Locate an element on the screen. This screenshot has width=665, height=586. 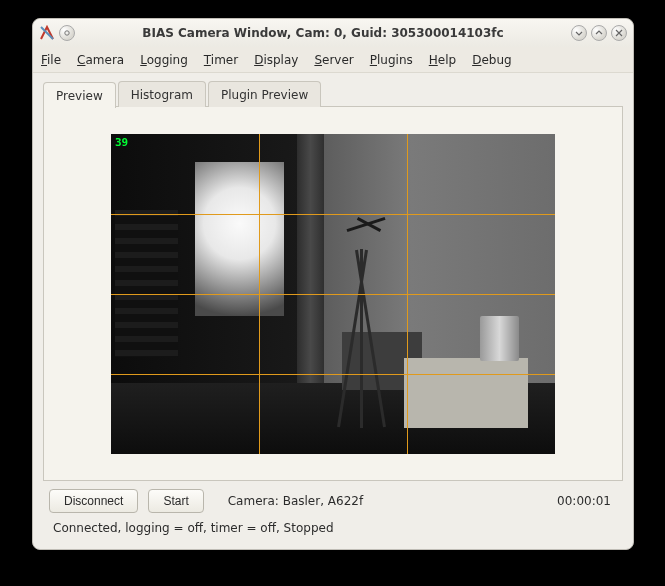
titlebar: BIAS Camera Window, Cam: 0, Guid: 305300… is located at coordinates (333, 33).